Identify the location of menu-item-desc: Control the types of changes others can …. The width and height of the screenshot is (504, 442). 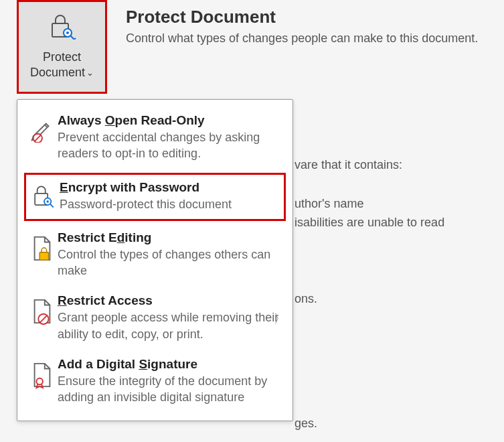
(170, 263).